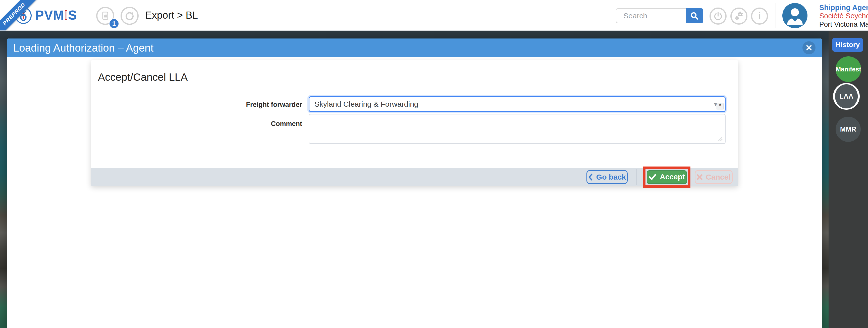  What do you see at coordinates (795, 16) in the screenshot?
I see `user-avatar` at bounding box center [795, 16].